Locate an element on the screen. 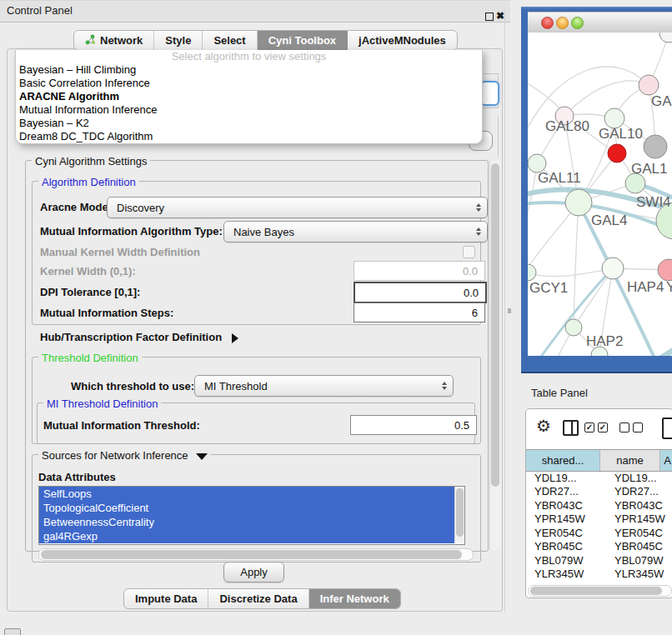  attribute-item: SelfLoops is located at coordinates (247, 493).